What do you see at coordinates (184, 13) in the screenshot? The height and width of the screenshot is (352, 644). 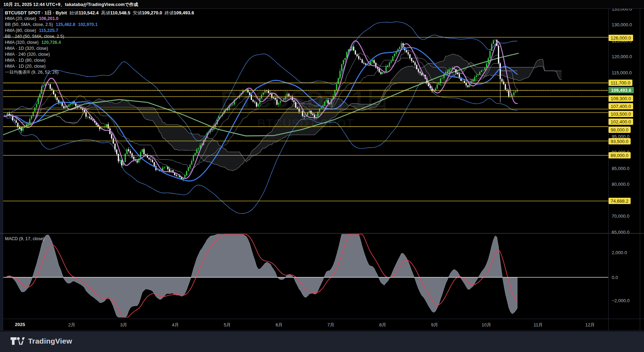 I see `ohlc-value: 109,493.6` at bounding box center [184, 13].